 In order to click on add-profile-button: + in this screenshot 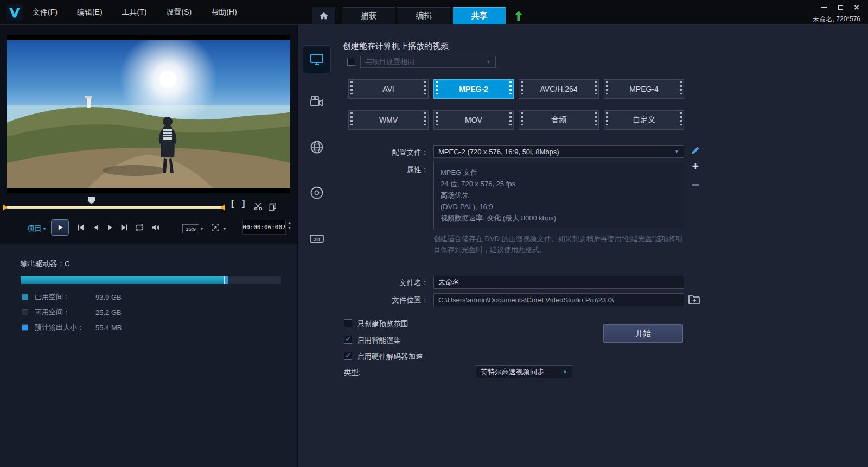, I will do `click(695, 166)`.